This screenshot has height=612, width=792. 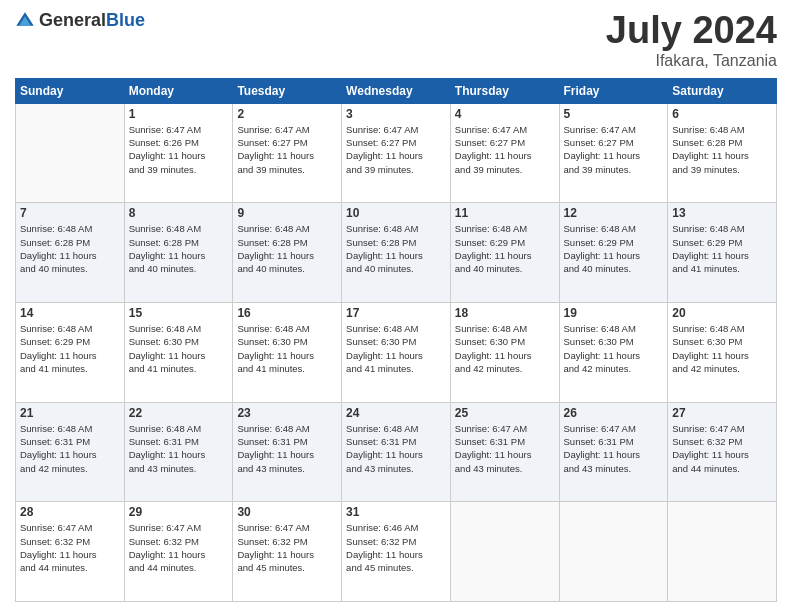 What do you see at coordinates (505, 213) in the screenshot?
I see `day-number: 11` at bounding box center [505, 213].